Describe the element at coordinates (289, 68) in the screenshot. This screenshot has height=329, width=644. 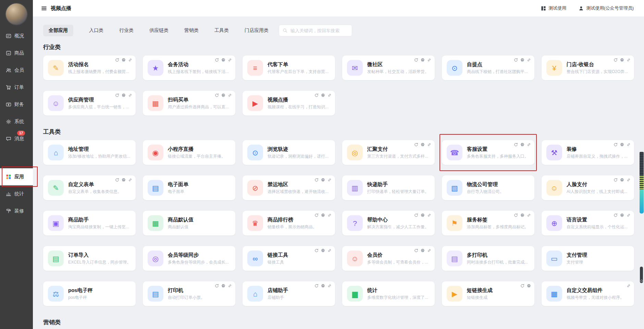
I see `app-card: ≡ 代客下单 代替客户在后台下单，支持自营...` at that location.